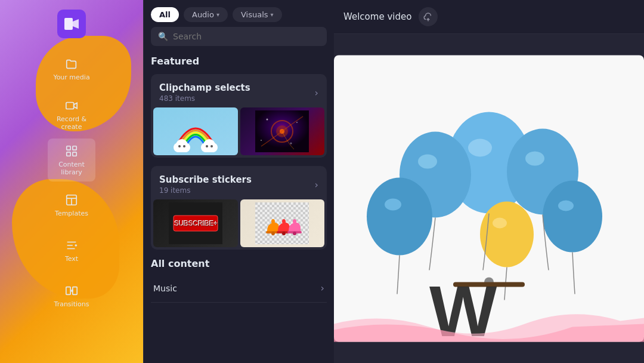  Describe the element at coordinates (239, 224) in the screenshot. I see `subscribe-thumbnails: SUBSCRIBE+ SUBSCRIBE+` at that location.